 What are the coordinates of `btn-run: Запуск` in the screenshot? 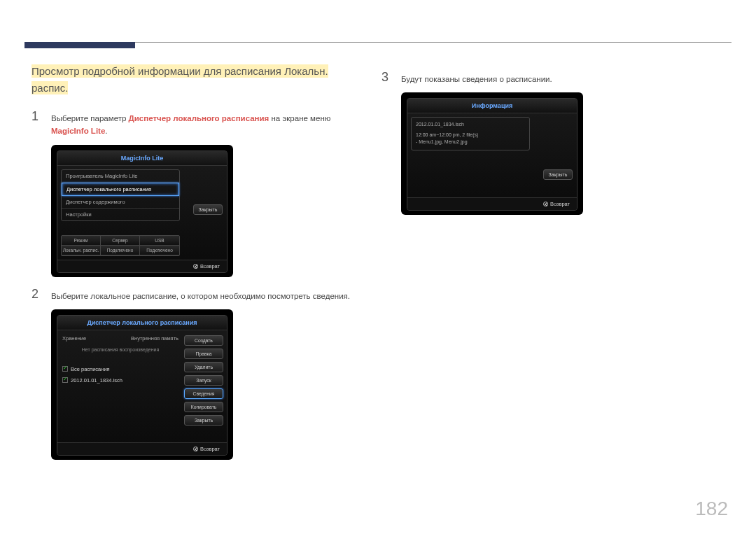 It's located at (204, 381).